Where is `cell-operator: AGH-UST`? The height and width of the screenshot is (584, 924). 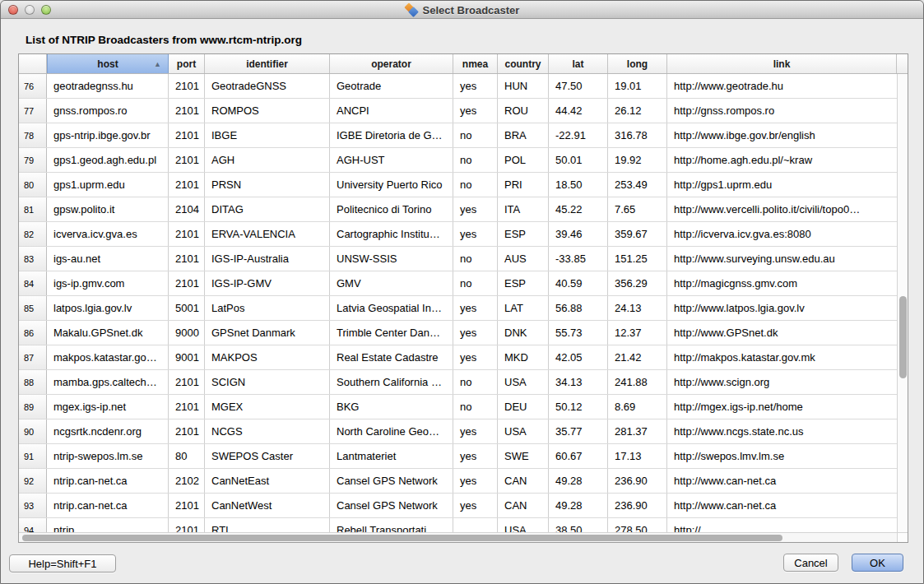
cell-operator: AGH-UST is located at coordinates (392, 160).